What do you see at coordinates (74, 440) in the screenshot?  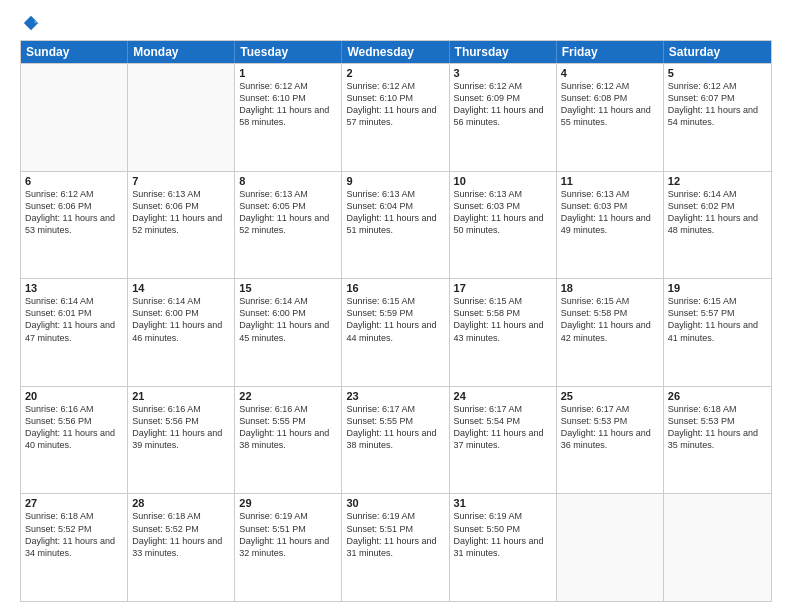 I see `calendar-cell: 20Sunrise: 6:16 AM Sunset: 5:56 PM Dayli…` at bounding box center [74, 440].